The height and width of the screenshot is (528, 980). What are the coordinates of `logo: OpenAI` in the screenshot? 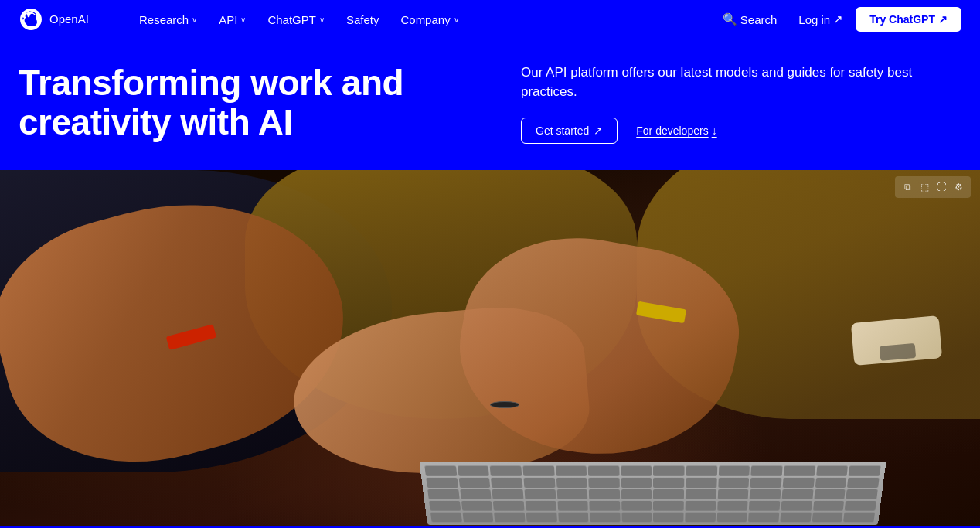 It's located at (61, 19).